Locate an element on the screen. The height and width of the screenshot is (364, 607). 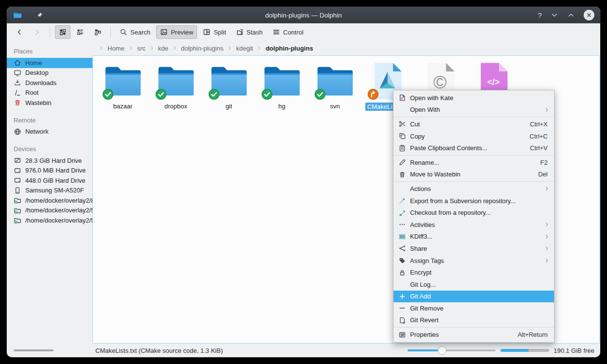
downloads-icon is located at coordinates (18, 83).